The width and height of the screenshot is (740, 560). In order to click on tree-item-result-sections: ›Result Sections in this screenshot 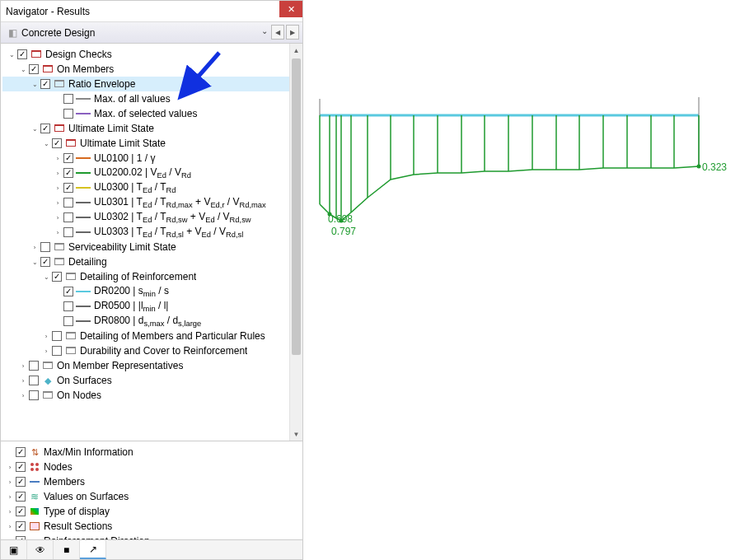, I will do `click(152, 526)`.